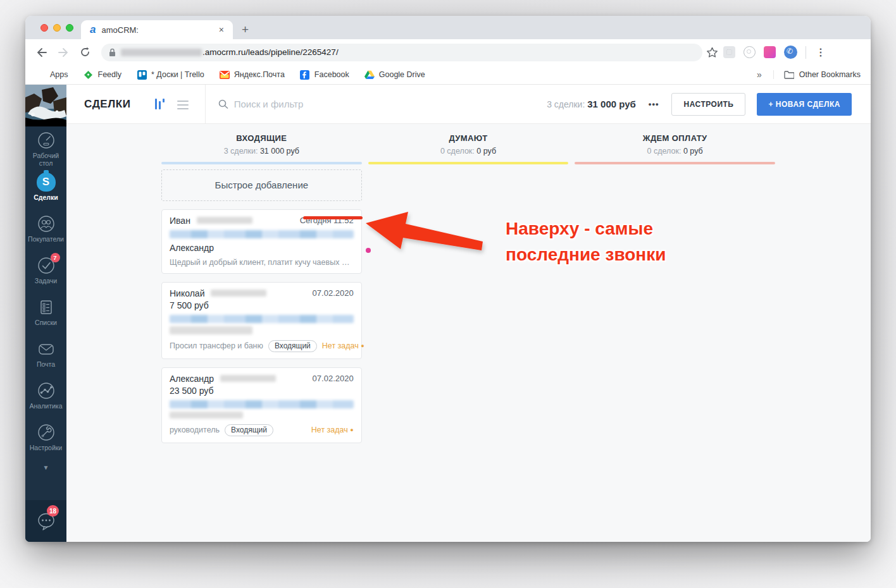 Image resolution: width=896 pixels, height=588 pixels. I want to click on bookmark-google-drive: Google Drive, so click(395, 75).